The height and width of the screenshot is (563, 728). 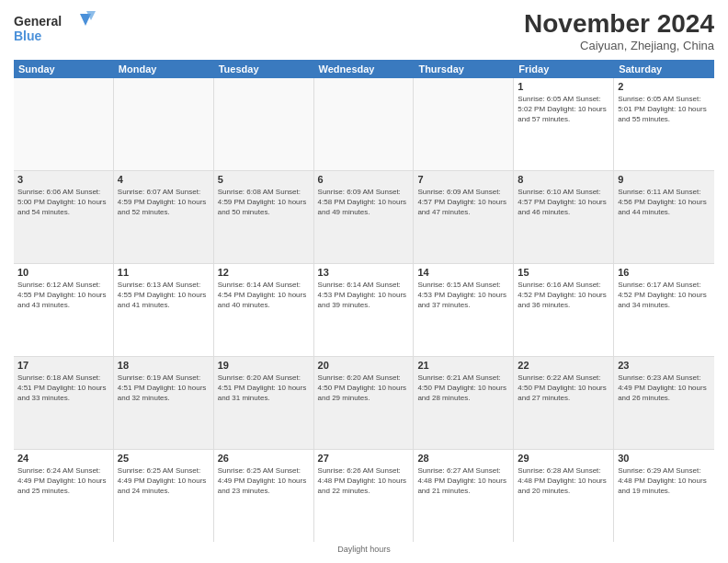 What do you see at coordinates (463, 272) in the screenshot?
I see `day-number: 14` at bounding box center [463, 272].